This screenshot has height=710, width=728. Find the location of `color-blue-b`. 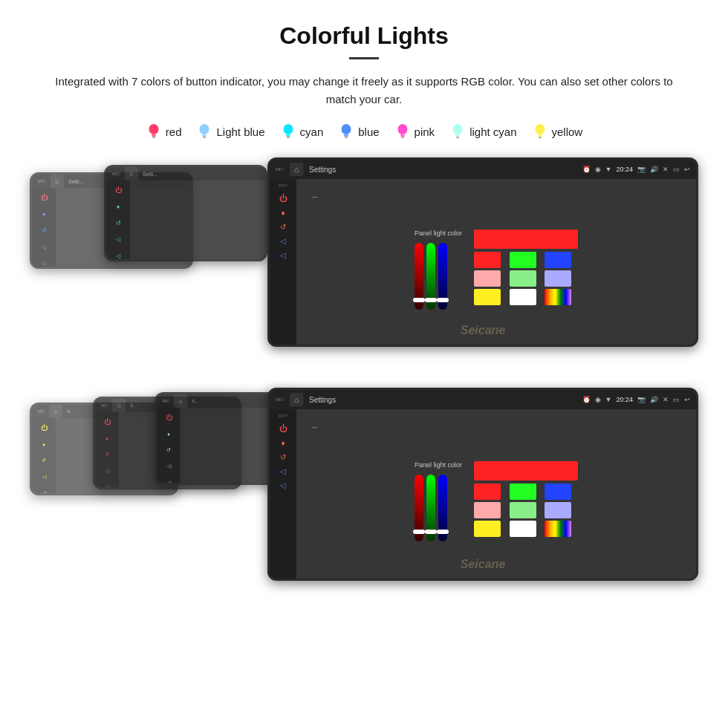

color-blue-b is located at coordinates (558, 492).